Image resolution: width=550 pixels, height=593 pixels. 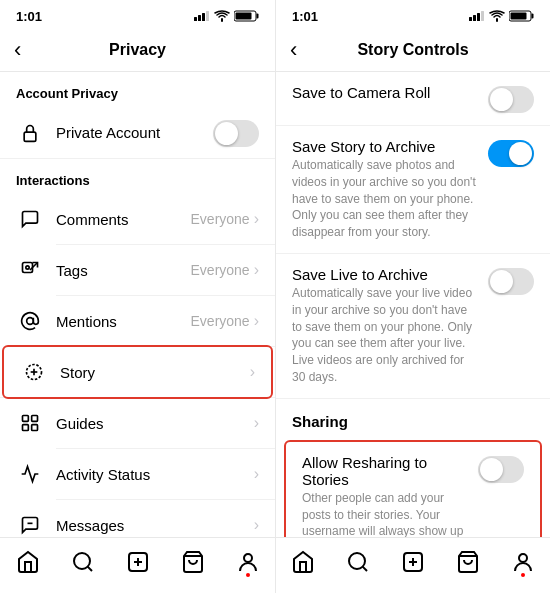 What do you see at coordinates (256, 525) in the screenshot?
I see `messages-right: ›` at bounding box center [256, 525].